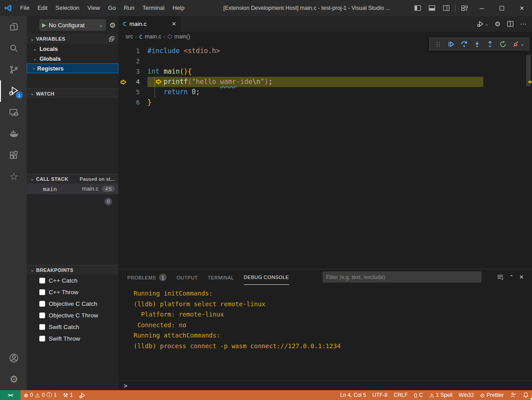 This screenshot has width=532, height=400. Describe the element at coordinates (325, 92) in the screenshot. I see `code-line: 5 return 0;` at that location.